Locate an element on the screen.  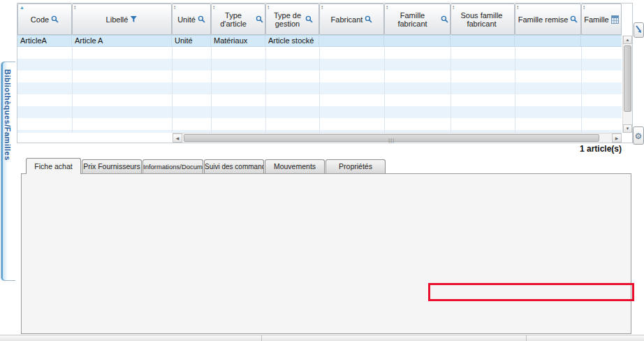
collapse-panel-button is located at coordinates (638, 30).